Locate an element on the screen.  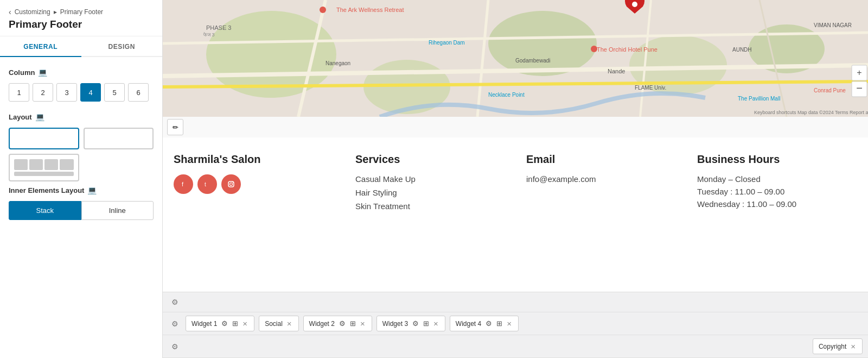
monitor-icon: 💻 is located at coordinates (42, 72).